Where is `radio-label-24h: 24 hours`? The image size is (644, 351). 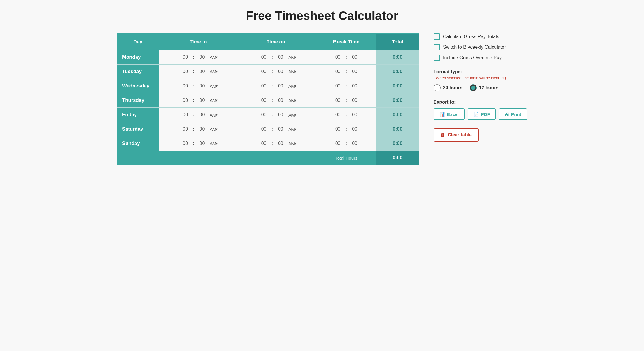 radio-label-24h: 24 hours is located at coordinates (453, 88).